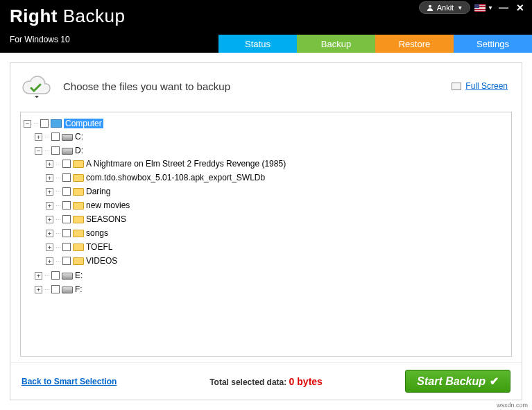 The height and width of the screenshot is (410, 532). What do you see at coordinates (445, 8) in the screenshot?
I see `user-name: Ankit` at bounding box center [445, 8].